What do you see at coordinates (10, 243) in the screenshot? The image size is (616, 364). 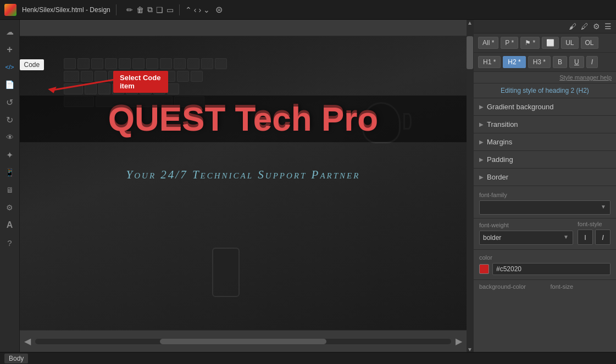 I see `sidebar-icon-help: ?` at bounding box center [10, 243].